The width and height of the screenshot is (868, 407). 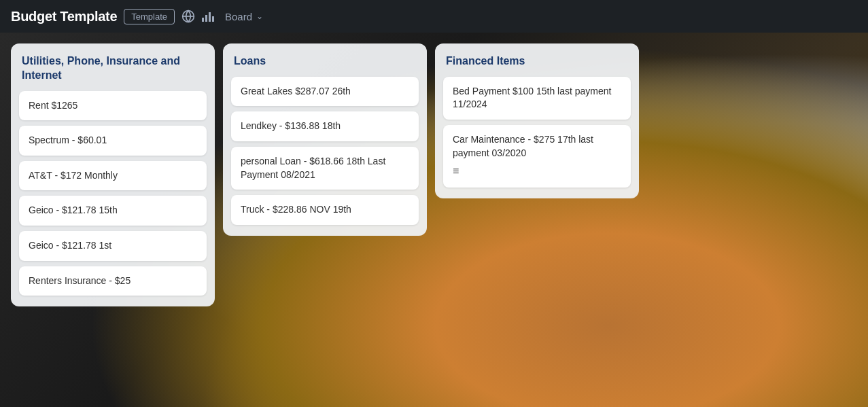 I want to click on card-greatlakes: Great Lakes $287.07 26th, so click(x=325, y=92).